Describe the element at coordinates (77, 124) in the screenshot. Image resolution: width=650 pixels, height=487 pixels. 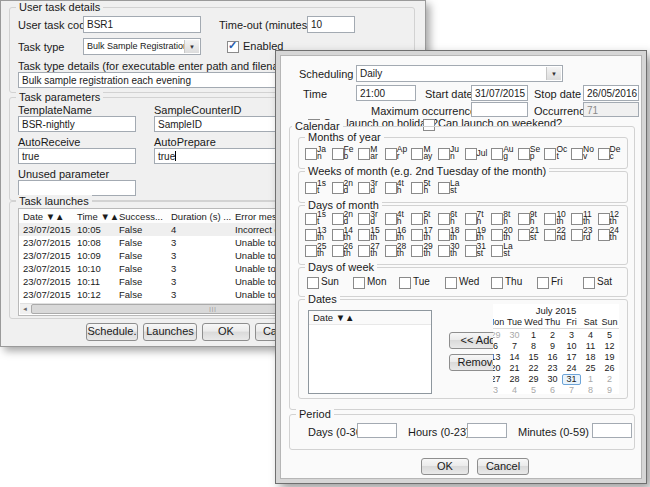
I see `param-input: BSR-nightly` at that location.